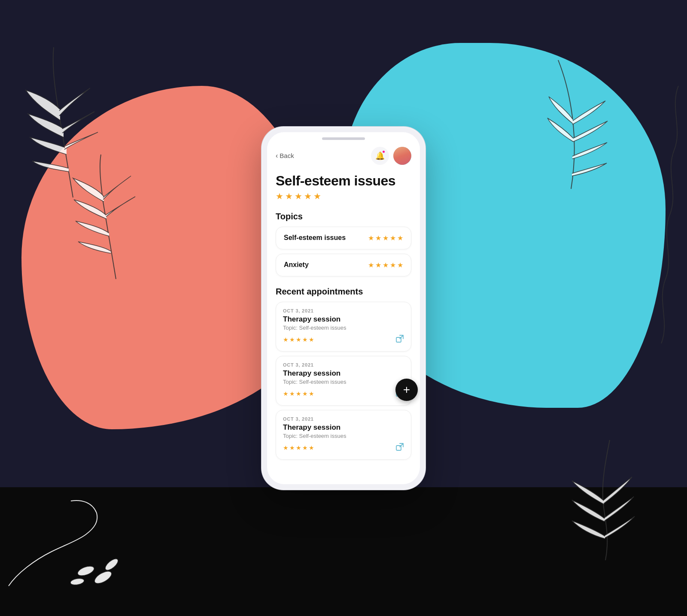  What do you see at coordinates (317, 196) in the screenshot?
I see `page-star-5: ★` at bounding box center [317, 196].